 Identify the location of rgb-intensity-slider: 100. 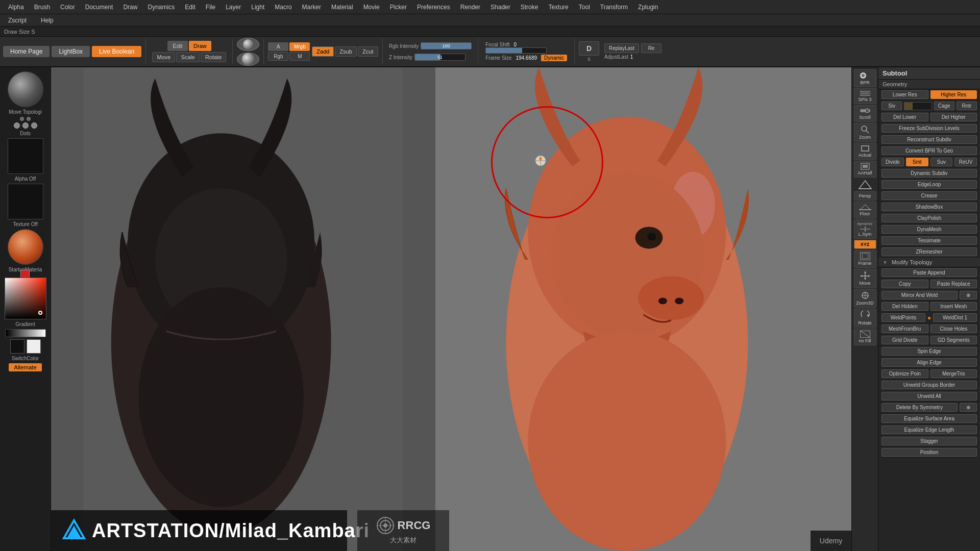
(446, 46).